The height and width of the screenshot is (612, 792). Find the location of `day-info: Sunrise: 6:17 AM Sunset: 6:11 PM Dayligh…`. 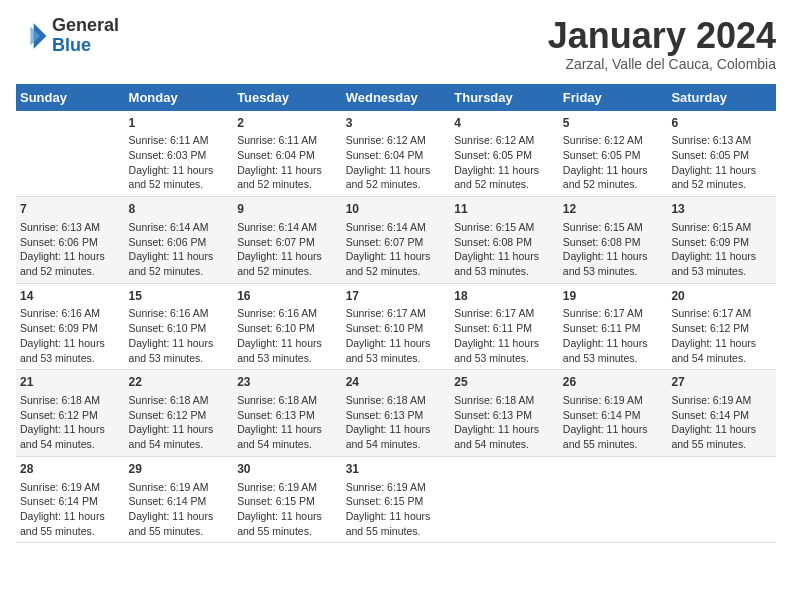

day-info: Sunrise: 6:17 AM Sunset: 6:11 PM Dayligh… is located at coordinates (614, 336).